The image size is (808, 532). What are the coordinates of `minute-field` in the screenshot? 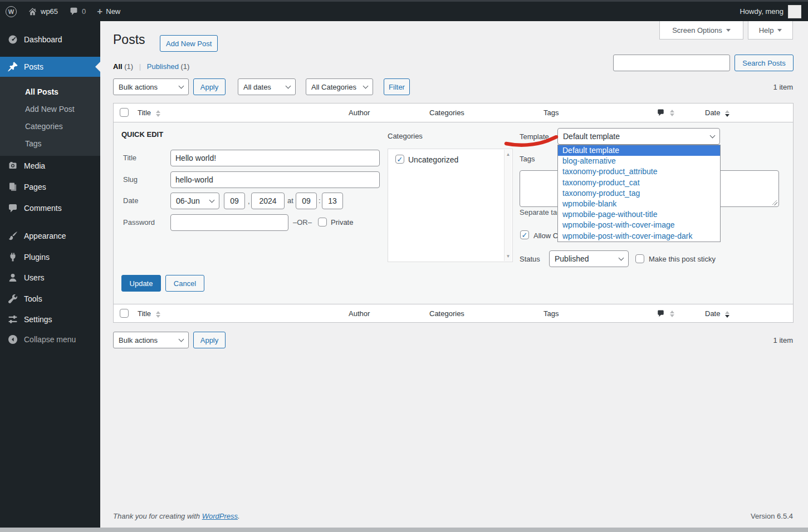 It's located at (332, 201).